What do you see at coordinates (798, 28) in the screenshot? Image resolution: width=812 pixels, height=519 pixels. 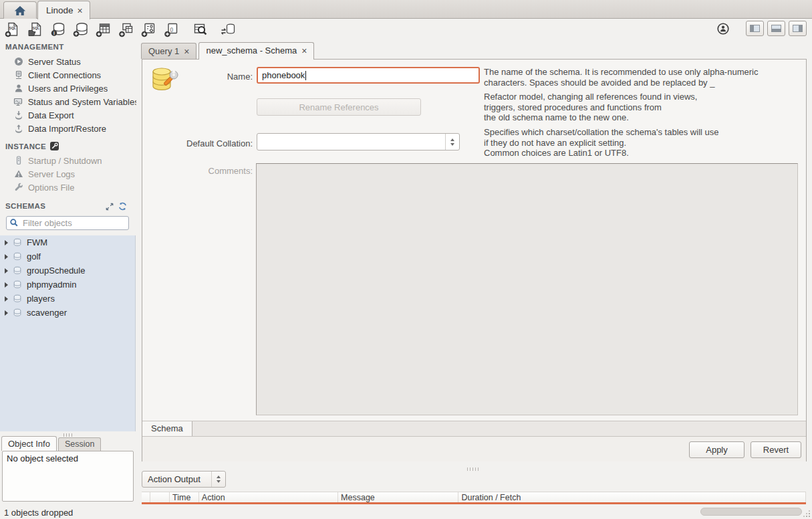 I see `right-panel-icon` at bounding box center [798, 28].